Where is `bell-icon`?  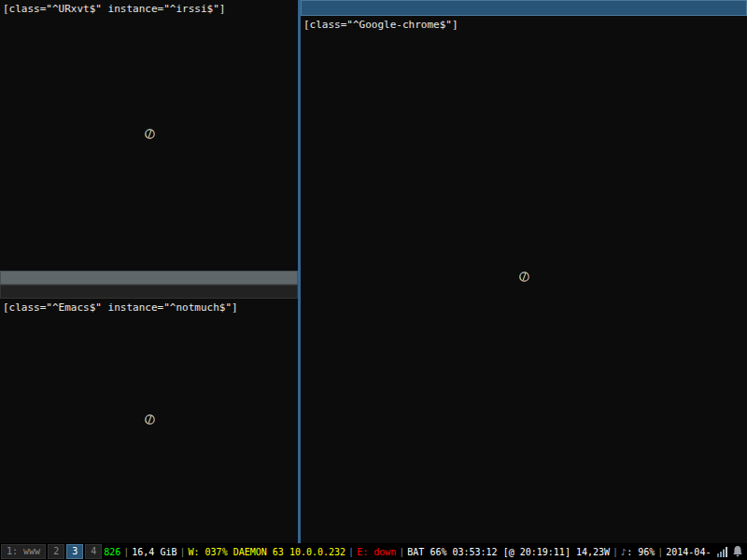 bell-icon is located at coordinates (738, 551).